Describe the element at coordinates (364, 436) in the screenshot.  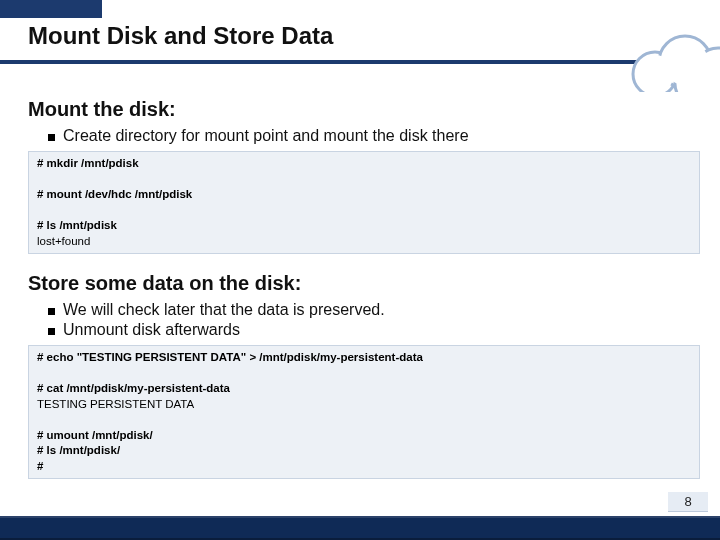
I see `code-command-line: # umount /mnt/pdisk/` at that location.